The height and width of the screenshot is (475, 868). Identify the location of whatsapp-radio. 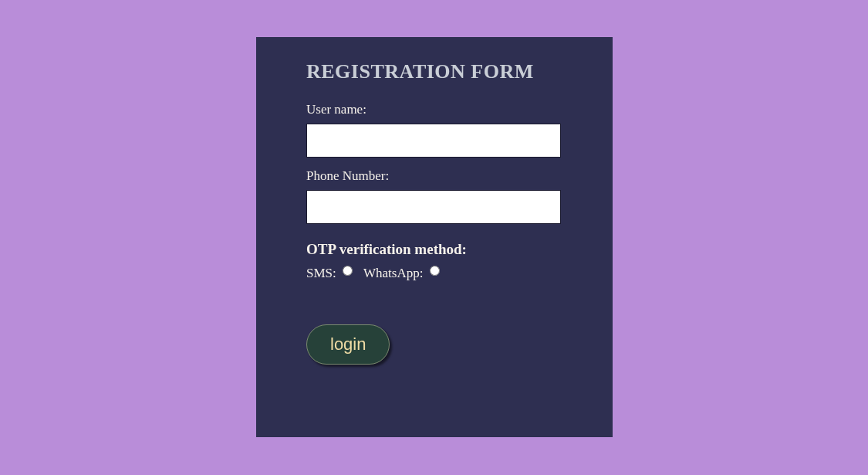
(435, 270).